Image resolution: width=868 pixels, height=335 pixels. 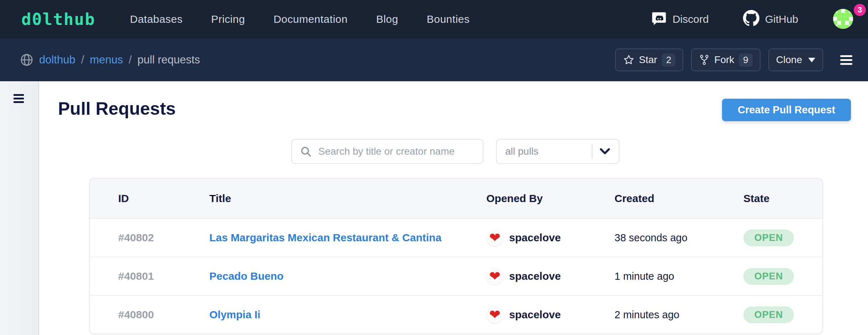 What do you see at coordinates (19, 98) in the screenshot?
I see `sidebar-toggle-button` at bounding box center [19, 98].